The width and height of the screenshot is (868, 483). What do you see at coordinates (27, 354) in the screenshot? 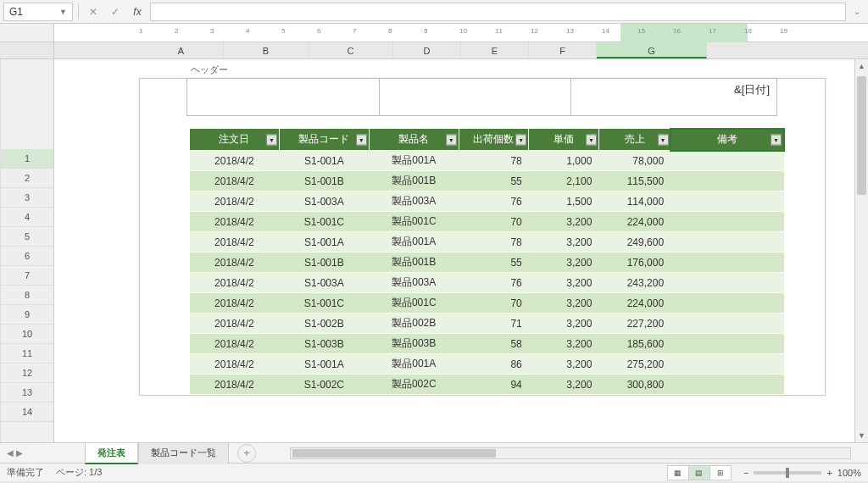
I see `row-header-11: 11` at bounding box center [27, 354].